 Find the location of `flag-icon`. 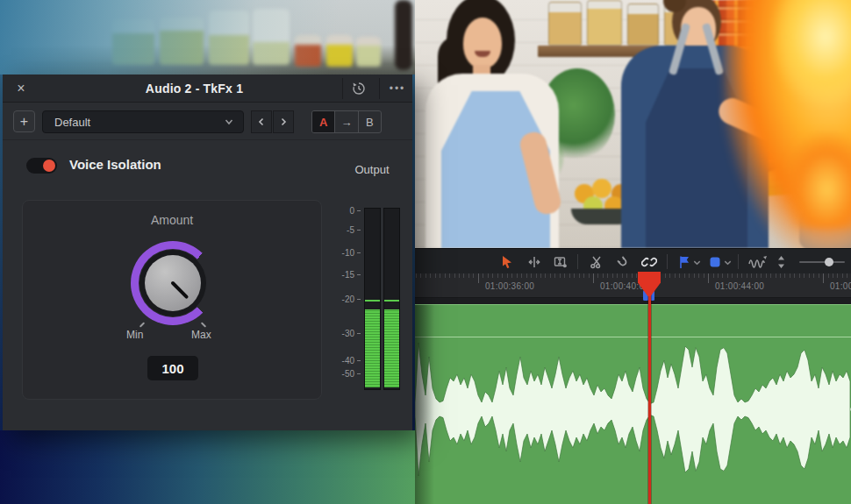

flag-icon is located at coordinates (684, 262).